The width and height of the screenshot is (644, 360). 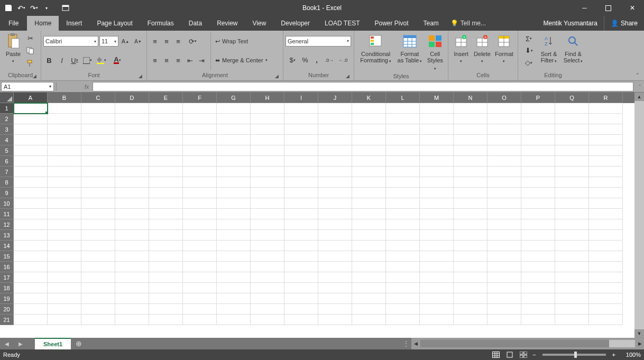 What do you see at coordinates (98, 98) in the screenshot?
I see `column-header-C: C` at bounding box center [98, 98].